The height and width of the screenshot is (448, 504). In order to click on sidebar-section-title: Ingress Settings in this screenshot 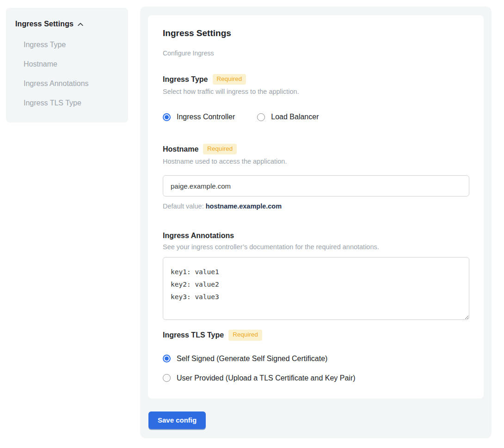, I will do `click(44, 24)`.